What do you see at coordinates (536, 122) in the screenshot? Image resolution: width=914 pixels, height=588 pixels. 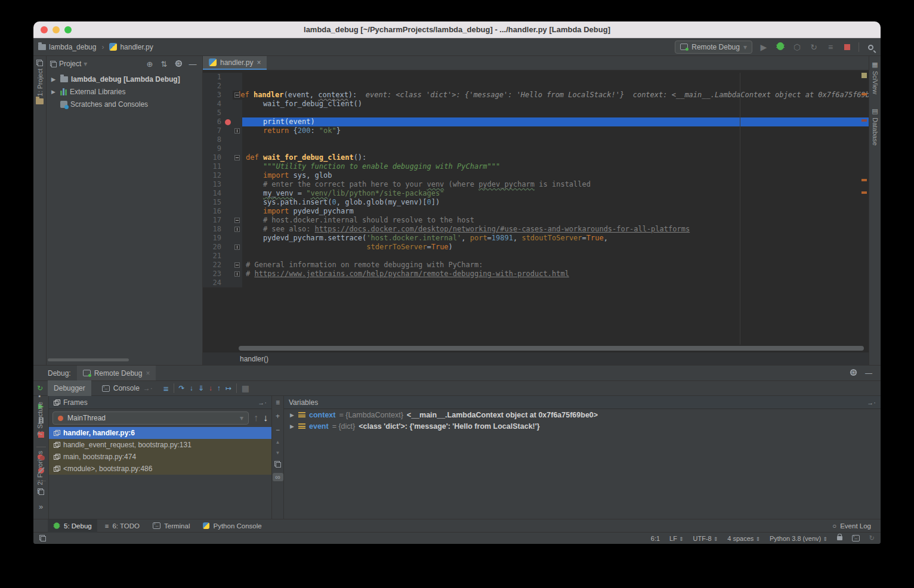 I see `code-line: 6 print(event)` at bounding box center [536, 122].